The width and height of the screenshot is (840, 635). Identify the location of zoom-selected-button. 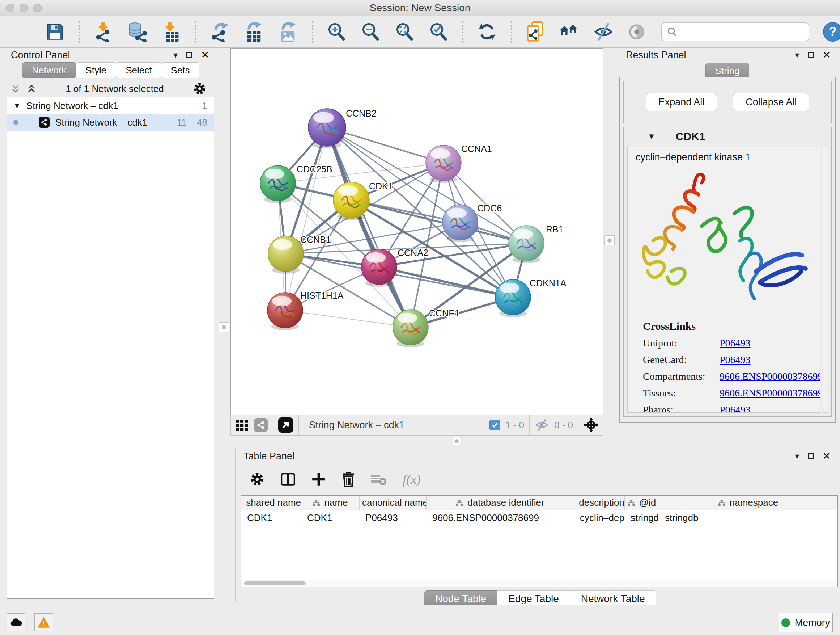
(438, 32).